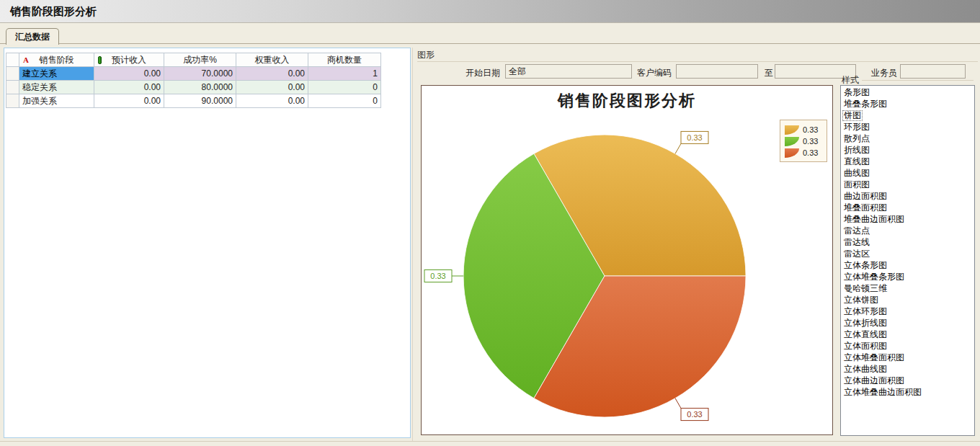  Describe the element at coordinates (908, 92) in the screenshot. I see `style-list-item: 条形图` at that location.